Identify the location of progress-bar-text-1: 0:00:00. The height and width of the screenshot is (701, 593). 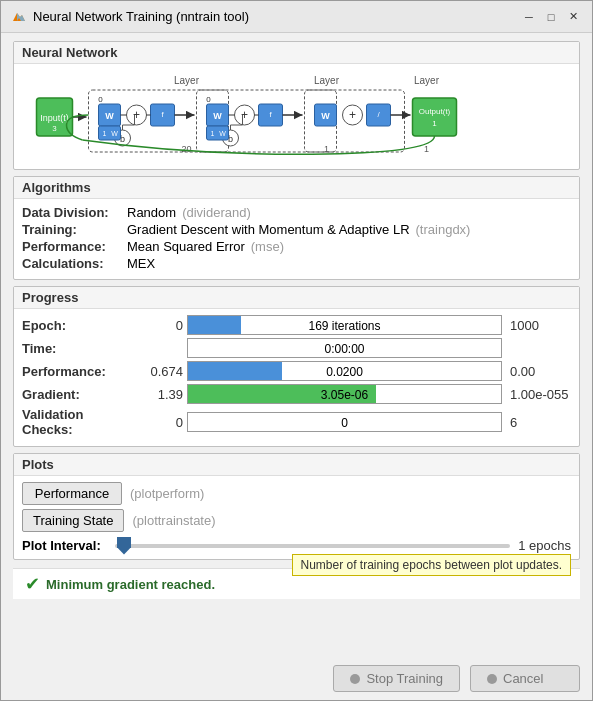
(344, 348).